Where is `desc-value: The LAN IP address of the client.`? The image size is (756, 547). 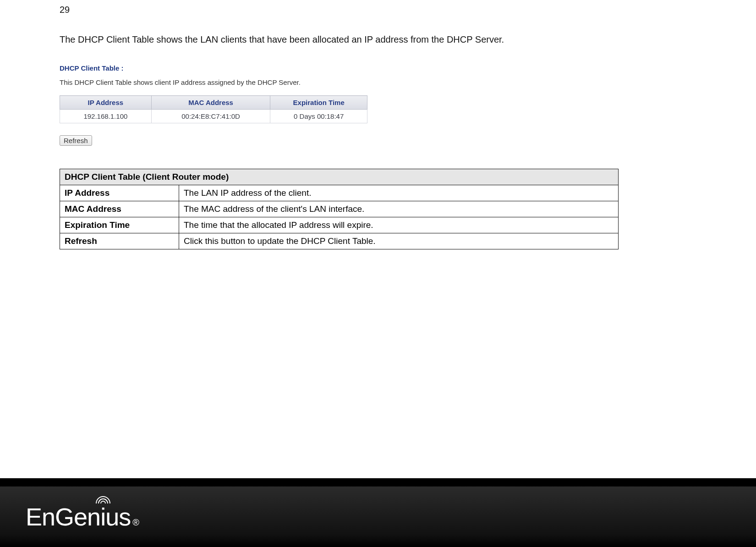
desc-value: The LAN IP address of the client. is located at coordinates (399, 193).